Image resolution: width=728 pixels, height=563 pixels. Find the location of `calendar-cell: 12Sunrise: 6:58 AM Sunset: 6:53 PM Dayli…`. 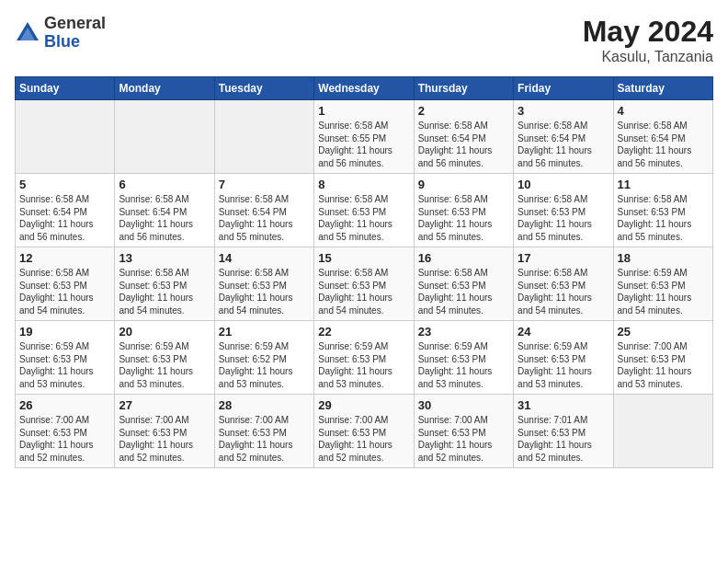

calendar-cell: 12Sunrise: 6:58 AM Sunset: 6:53 PM Dayli… is located at coordinates (65, 284).